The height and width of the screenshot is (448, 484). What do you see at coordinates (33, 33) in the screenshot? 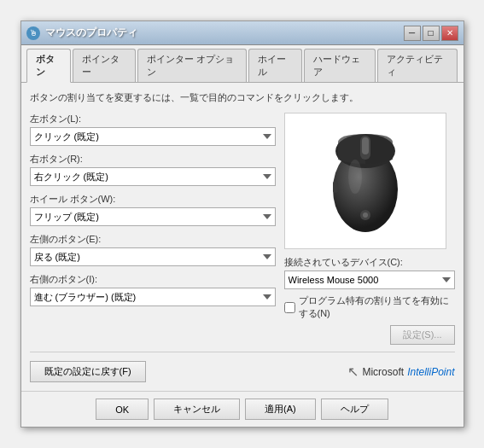
I see `window-icon: 🖱` at bounding box center [33, 33].